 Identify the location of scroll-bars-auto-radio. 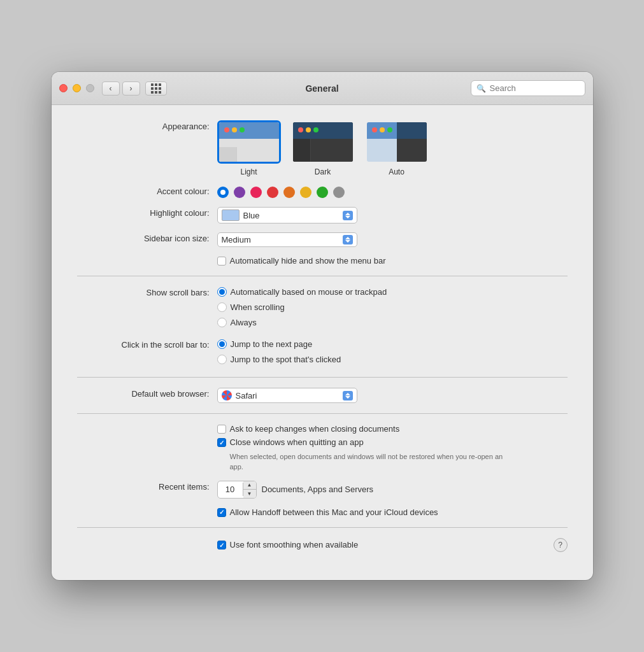
(222, 292).